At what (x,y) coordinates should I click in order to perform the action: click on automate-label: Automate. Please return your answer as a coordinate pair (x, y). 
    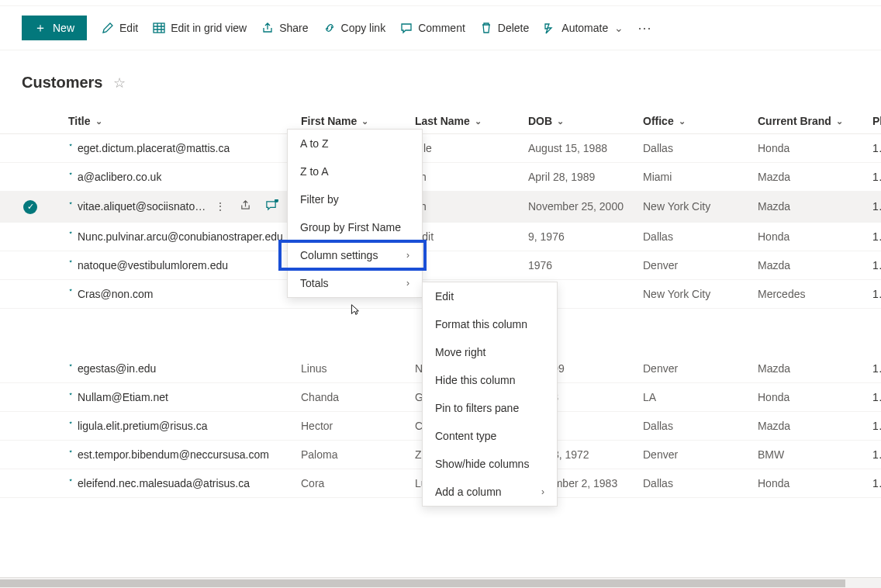
    Looking at the image, I should click on (585, 28).